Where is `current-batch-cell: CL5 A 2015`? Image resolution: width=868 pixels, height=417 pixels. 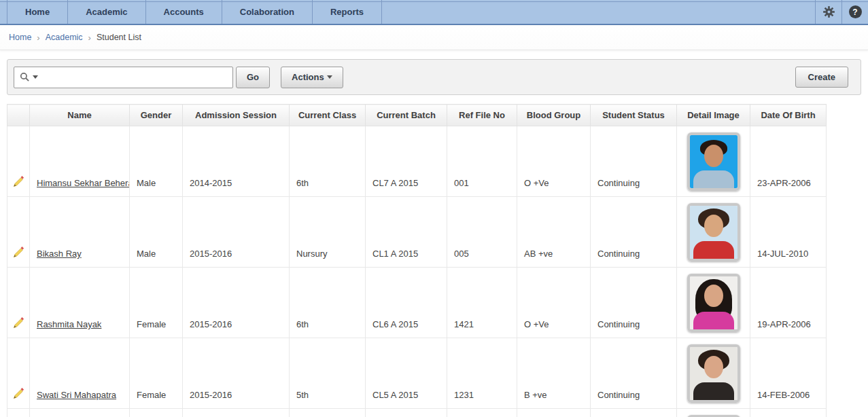
current-batch-cell: CL5 A 2015 is located at coordinates (406, 374).